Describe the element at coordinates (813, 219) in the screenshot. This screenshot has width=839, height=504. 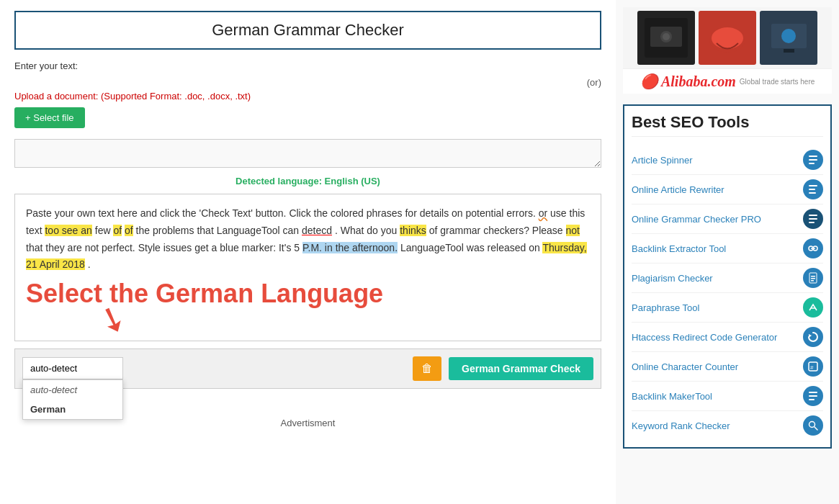
I see `online-grammar-checker-pro-icon` at that location.